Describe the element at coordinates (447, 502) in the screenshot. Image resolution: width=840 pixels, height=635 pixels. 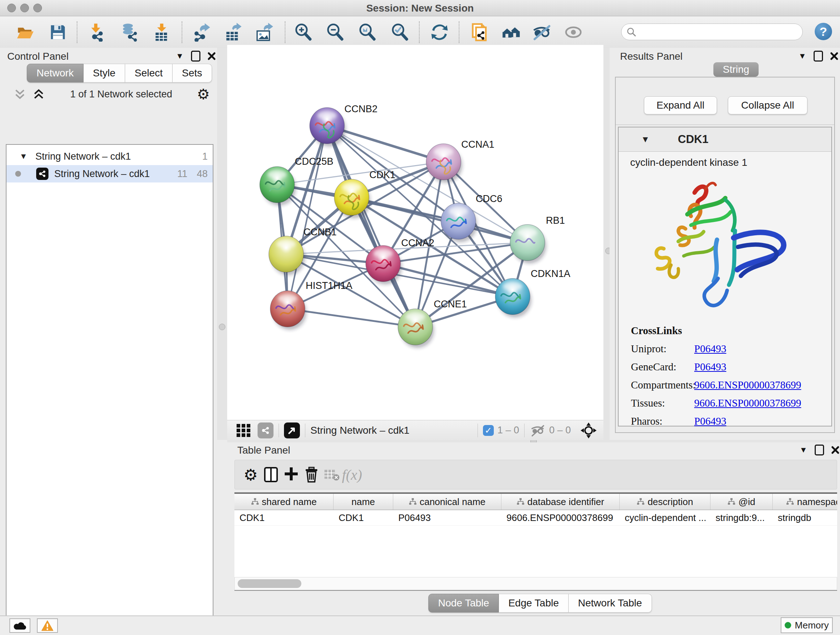
I see `column-header-canonical-name: canonical name` at that location.